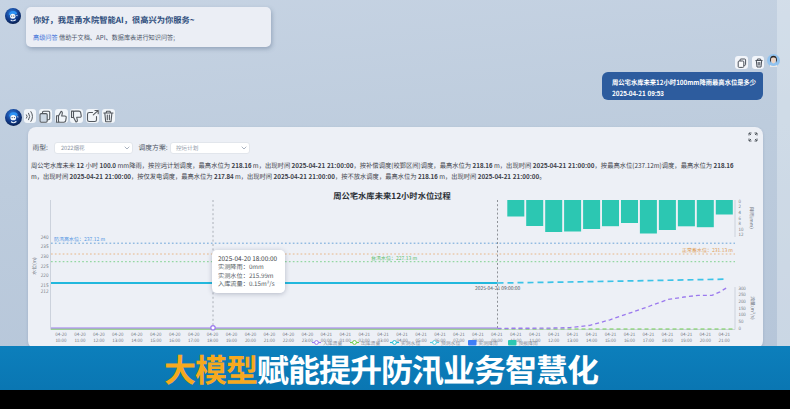  Describe the element at coordinates (61, 340) in the screenshot. I see `svg-text: 10:00` at that location.